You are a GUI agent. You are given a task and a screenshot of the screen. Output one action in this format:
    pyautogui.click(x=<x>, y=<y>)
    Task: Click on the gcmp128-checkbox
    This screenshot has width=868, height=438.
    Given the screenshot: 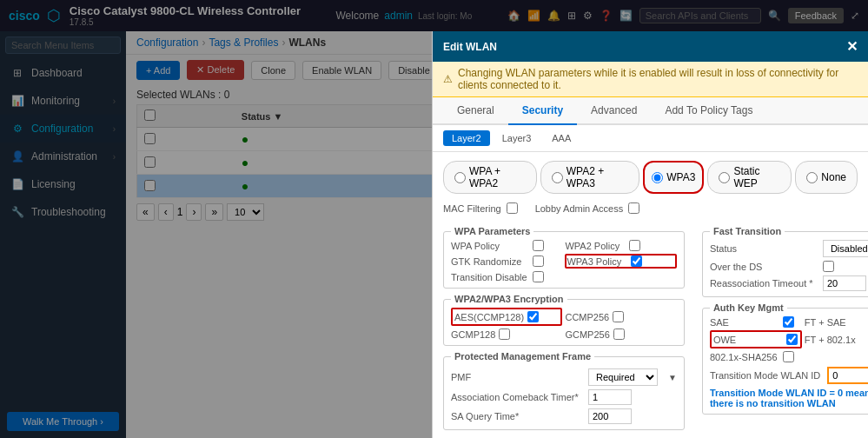 What is the action you would take?
    pyautogui.click(x=504, y=334)
    